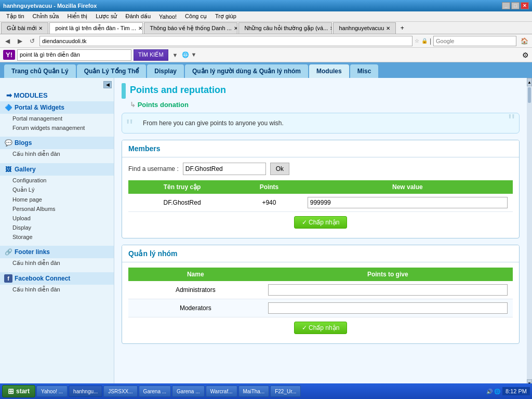 The image size is (532, 399). I want to click on quote-left-mark: ", so click(130, 127).